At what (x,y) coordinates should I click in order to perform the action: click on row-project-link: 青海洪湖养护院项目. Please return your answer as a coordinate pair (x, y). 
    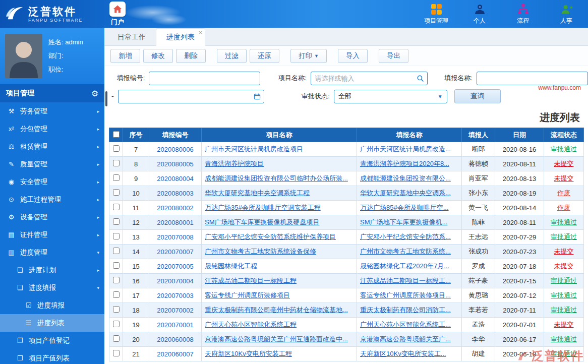
    Looking at the image, I should click on (234, 163).